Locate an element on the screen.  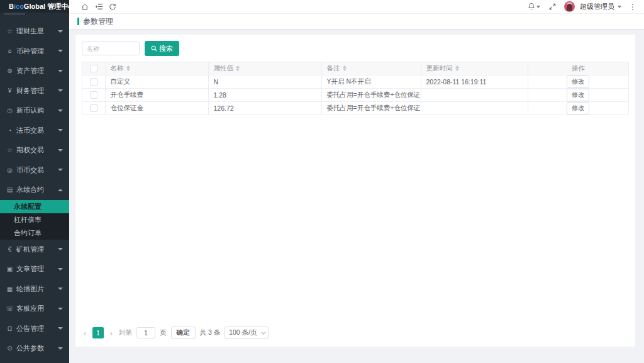
sidebar-subitem-leverage: 杠杆倍率 is located at coordinates (35, 220).